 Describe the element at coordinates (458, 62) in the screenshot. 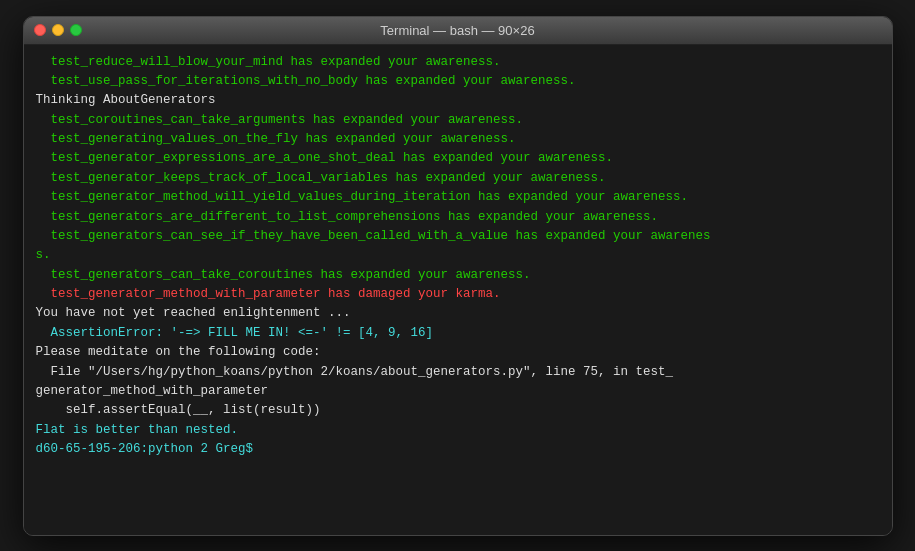

I see `terminal-line: test_reduce_will_blow_your_mind has expa…` at that location.